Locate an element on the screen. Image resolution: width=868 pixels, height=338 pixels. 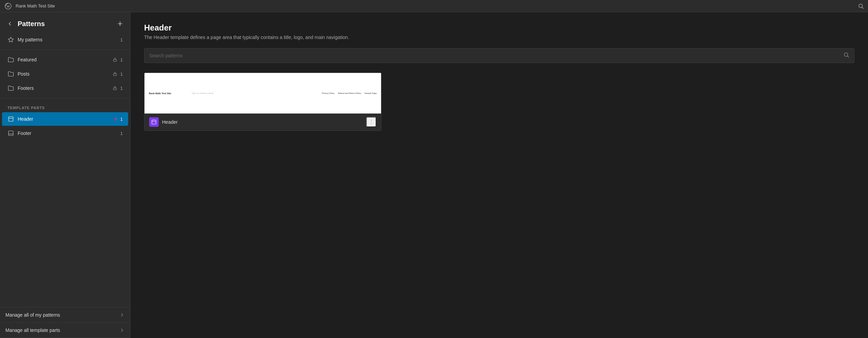
my-patterns-count: 1 is located at coordinates (121, 40).